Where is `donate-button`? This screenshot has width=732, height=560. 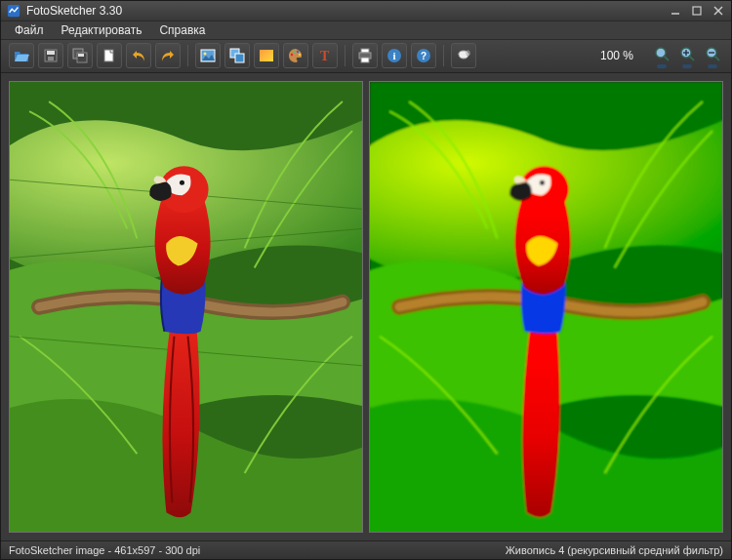
donate-button is located at coordinates (464, 56).